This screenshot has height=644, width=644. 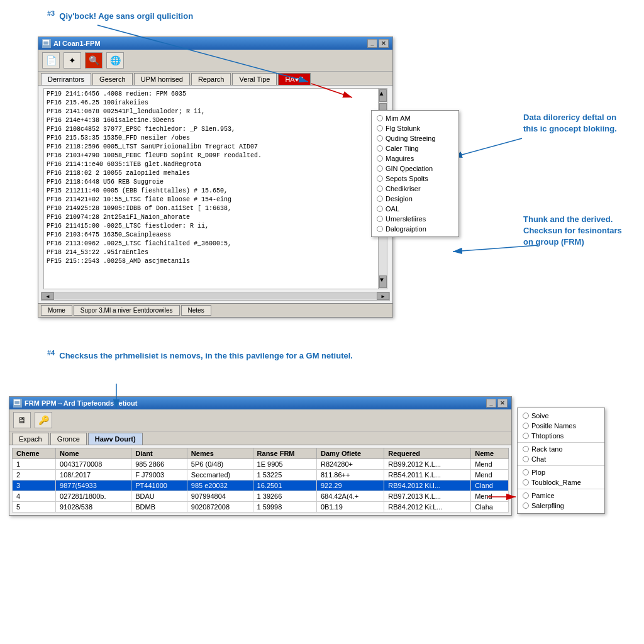 I want to click on tab-geserch: Geserch, so click(x=113, y=79).